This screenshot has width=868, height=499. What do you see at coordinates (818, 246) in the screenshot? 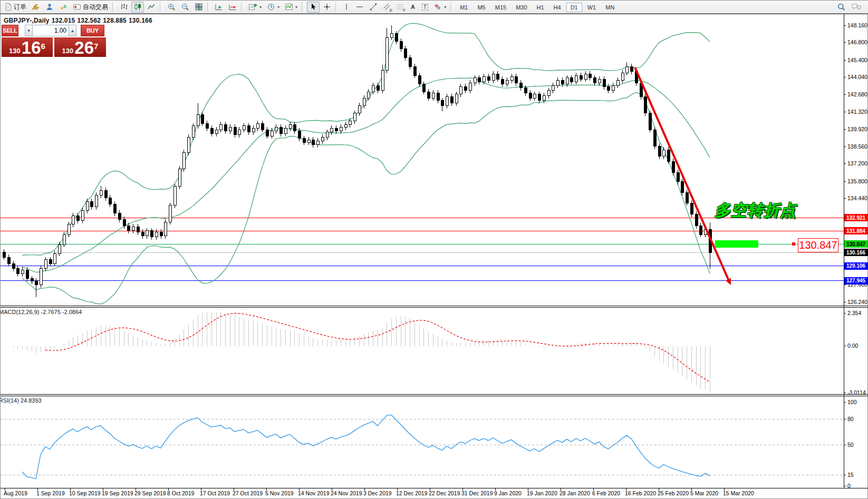
I see `price-level-label-box: 130.847` at bounding box center [818, 246].